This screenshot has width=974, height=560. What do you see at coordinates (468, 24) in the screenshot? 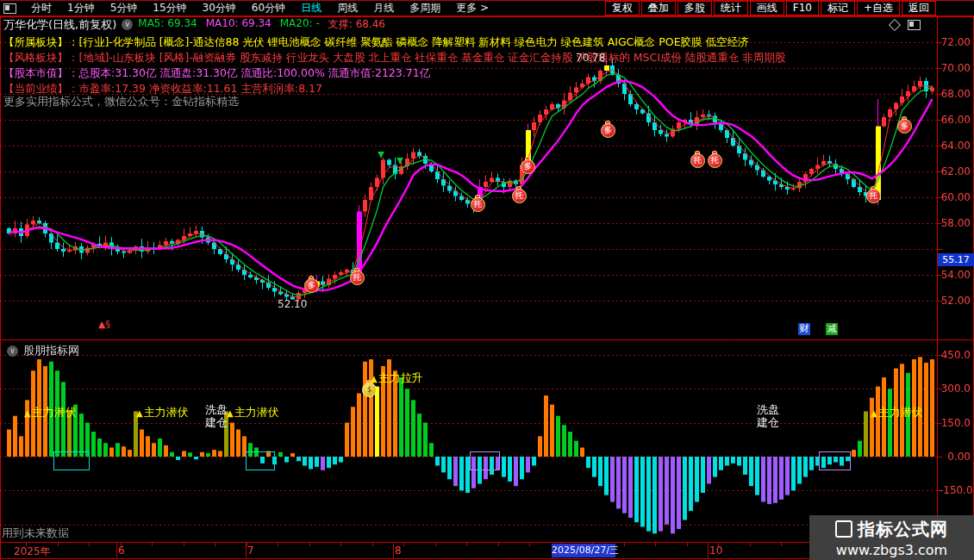
I see `title-bar: 万华化学(日线,前复权) ∨ MA5: 69.34MA10: 69.34MA20…` at bounding box center [468, 24].